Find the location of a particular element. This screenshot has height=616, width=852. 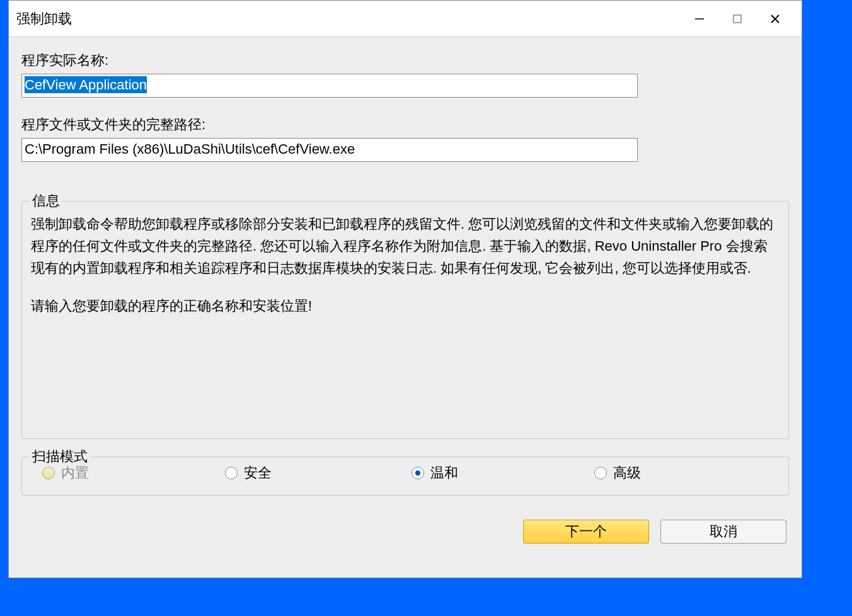

info-legend: 信息 is located at coordinates (46, 201).